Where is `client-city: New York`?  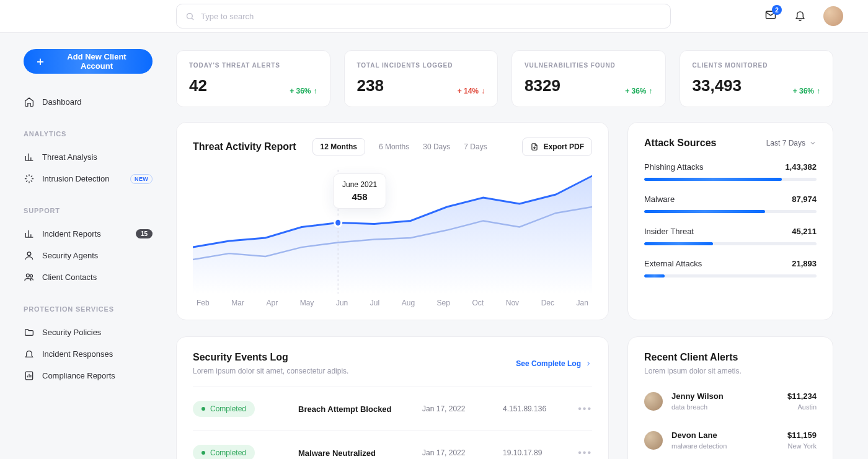 client-city: New York is located at coordinates (802, 446).